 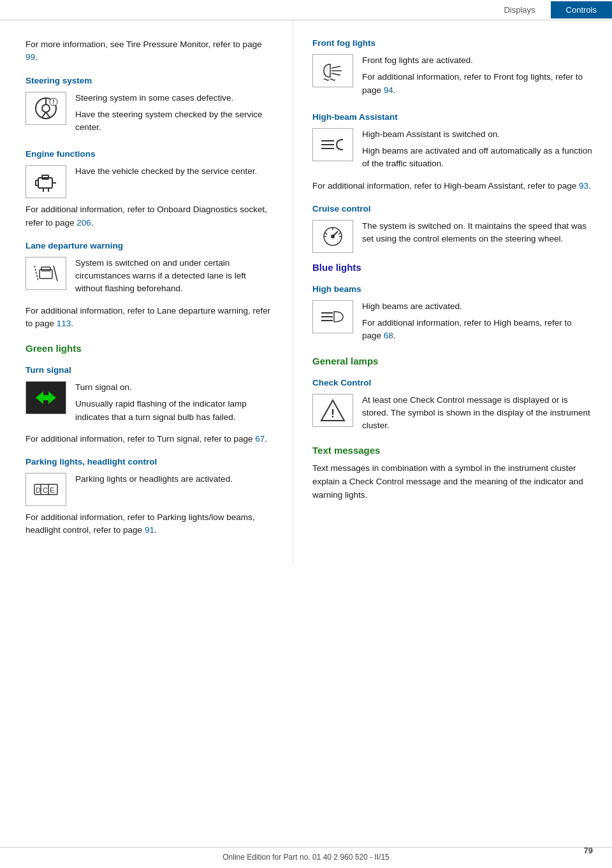 What do you see at coordinates (46, 108) in the screenshot?
I see `steering-icon-box: !` at bounding box center [46, 108].